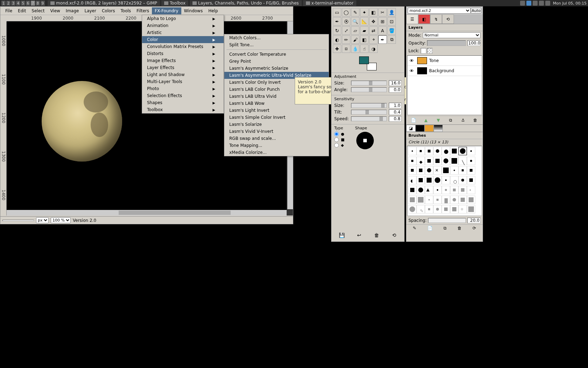 The width and height of the screenshot is (588, 368). What do you see at coordinates (213, 11) in the screenshot?
I see `menu-help: Help` at bounding box center [213, 11].